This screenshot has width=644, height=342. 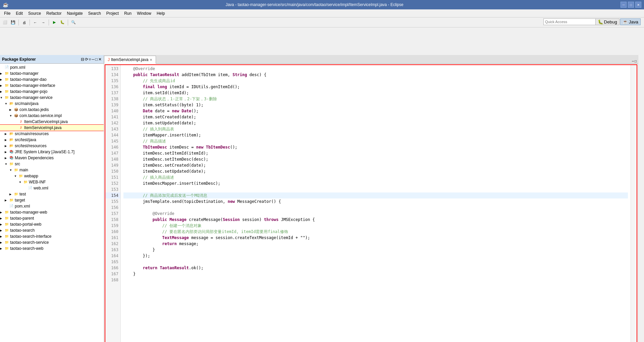 What do you see at coordinates (636, 62) in the screenshot?
I see `editor-max-icon: □` at bounding box center [636, 62].